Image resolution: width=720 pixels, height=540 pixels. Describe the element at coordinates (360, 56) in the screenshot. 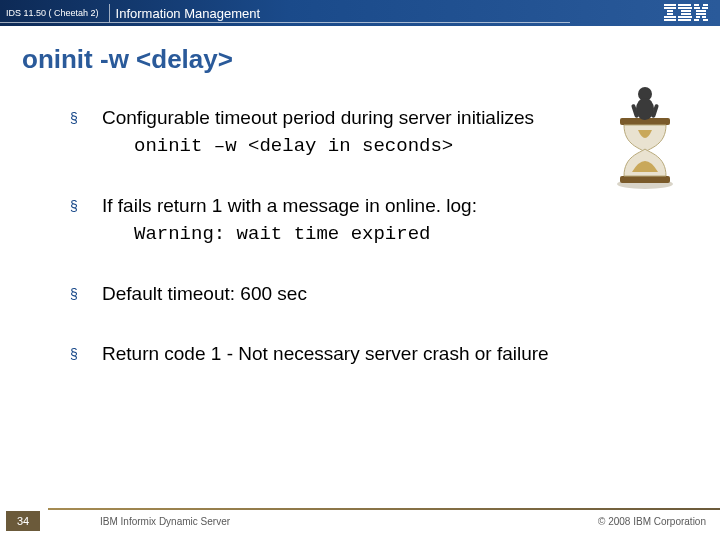

I see `slide-title: oninit -w <delay>` at that location.